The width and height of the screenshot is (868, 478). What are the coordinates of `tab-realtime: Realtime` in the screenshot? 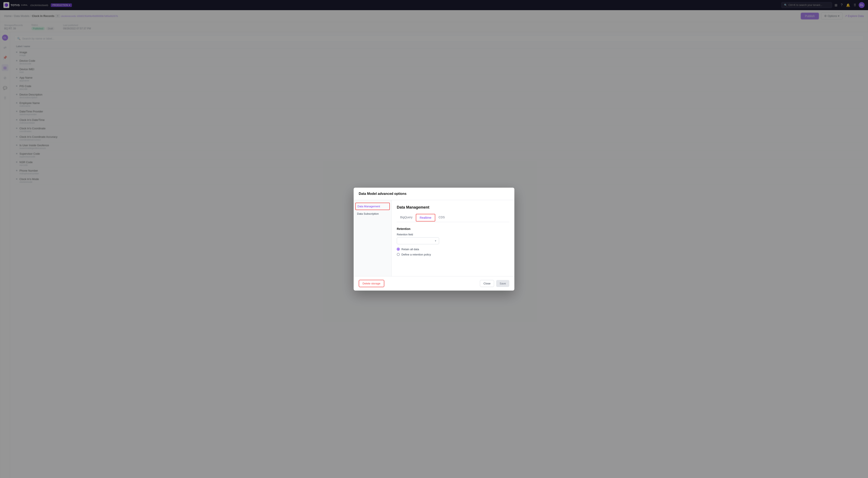 It's located at (425, 217).